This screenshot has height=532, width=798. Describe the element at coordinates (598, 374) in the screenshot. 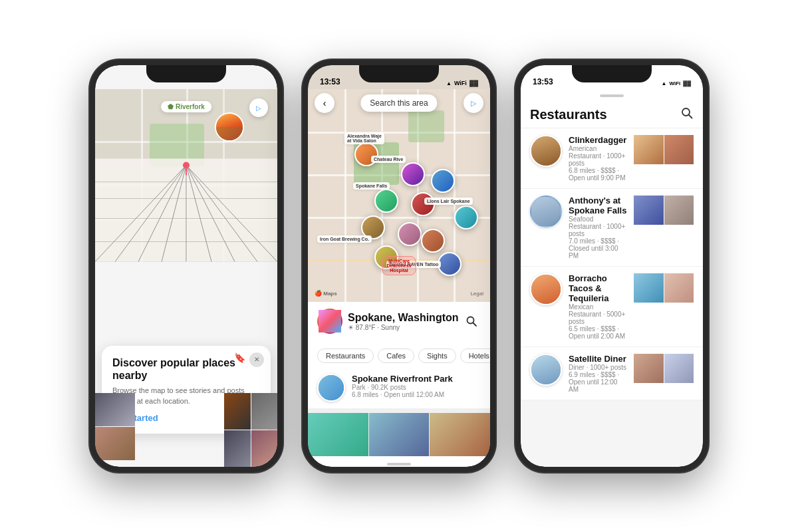

I see `restaurant-info-4: Satellite Diner Diner · 1000+ posts 6.9 …` at that location.